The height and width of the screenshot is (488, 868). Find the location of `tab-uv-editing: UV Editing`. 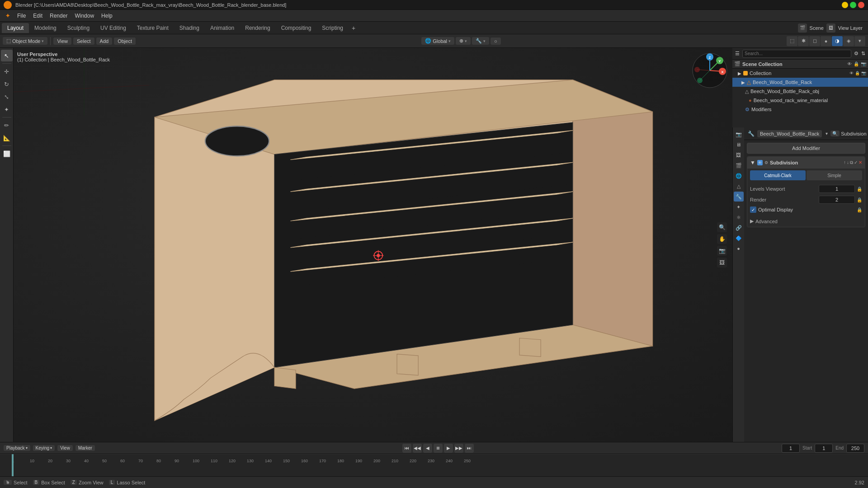

tab-uv-editing: UV Editing is located at coordinates (113, 28).